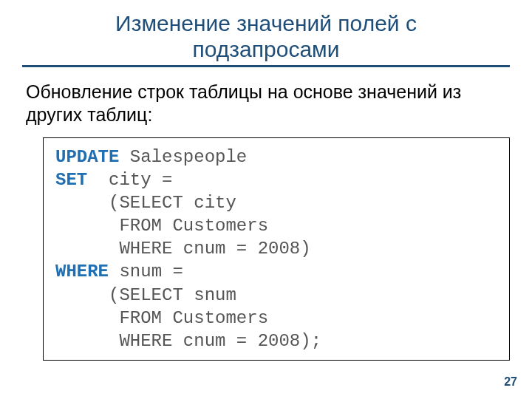 The width and height of the screenshot is (532, 399). What do you see at coordinates (146, 202) in the screenshot?
I see `code-text: (SELECT city` at bounding box center [146, 202].